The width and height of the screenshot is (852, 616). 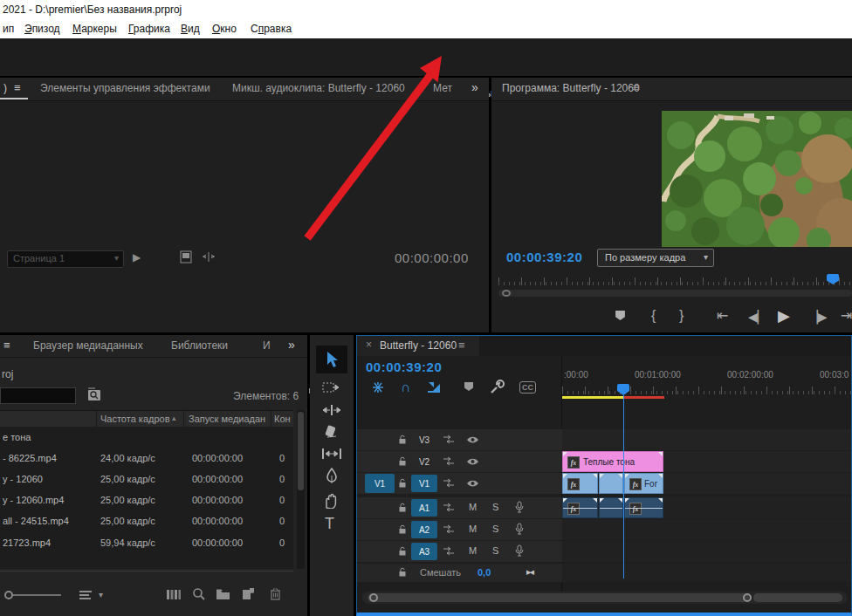 What do you see at coordinates (227, 419) in the screenshot?
I see `column-media-start: Запуск медиадан` at bounding box center [227, 419].